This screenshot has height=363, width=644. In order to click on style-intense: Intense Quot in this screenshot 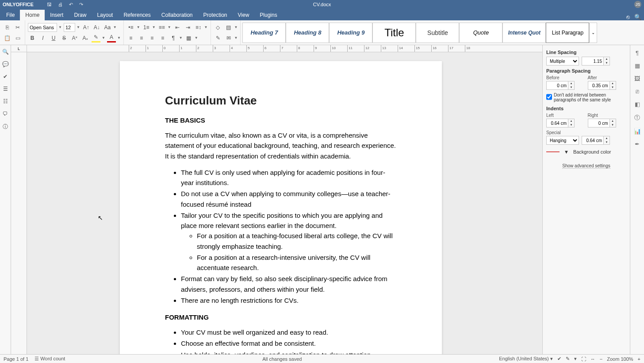, I will do `click(524, 33)`.